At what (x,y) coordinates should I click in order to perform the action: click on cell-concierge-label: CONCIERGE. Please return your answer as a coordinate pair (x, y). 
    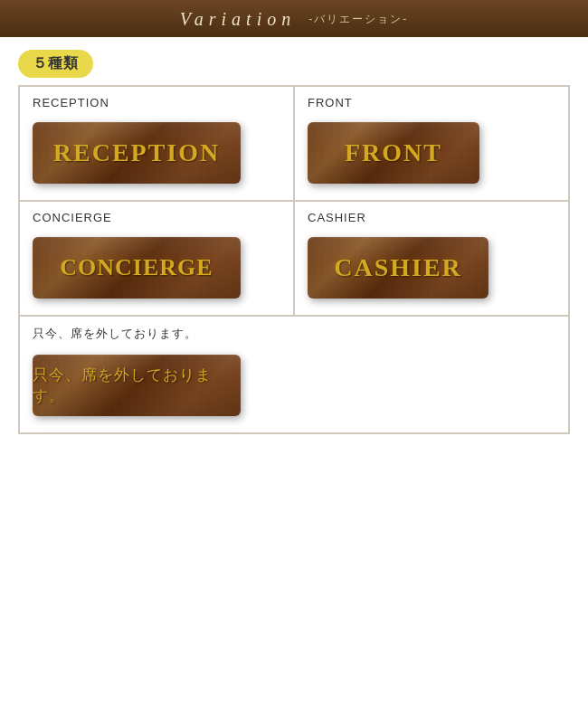
    Looking at the image, I should click on (156, 217).